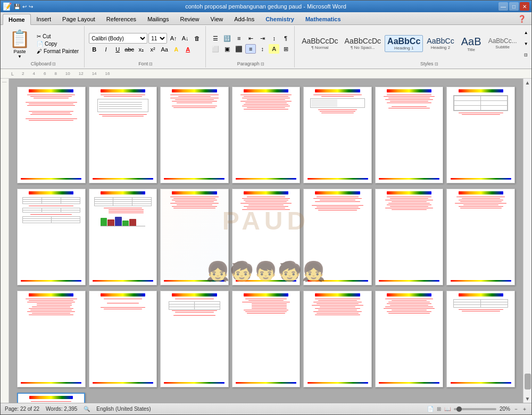 Image resolution: width=532 pixels, height=415 pixels. I want to click on subscript-button: x₂, so click(141, 49).